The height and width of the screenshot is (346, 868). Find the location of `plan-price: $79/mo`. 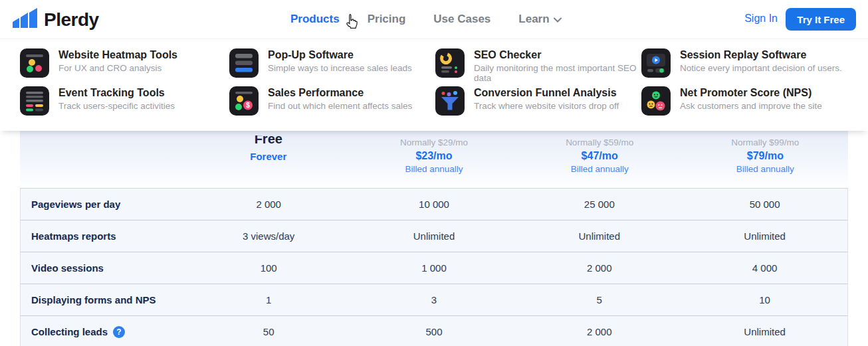

plan-price: $79/mo is located at coordinates (766, 155).